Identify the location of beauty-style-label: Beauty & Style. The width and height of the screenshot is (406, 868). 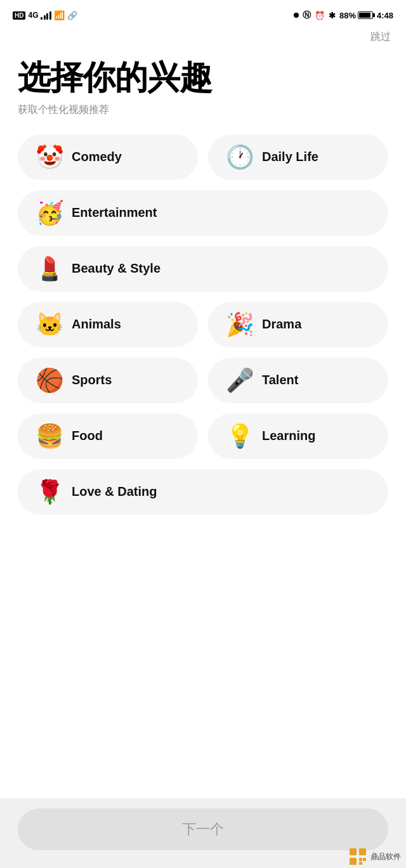
(116, 269).